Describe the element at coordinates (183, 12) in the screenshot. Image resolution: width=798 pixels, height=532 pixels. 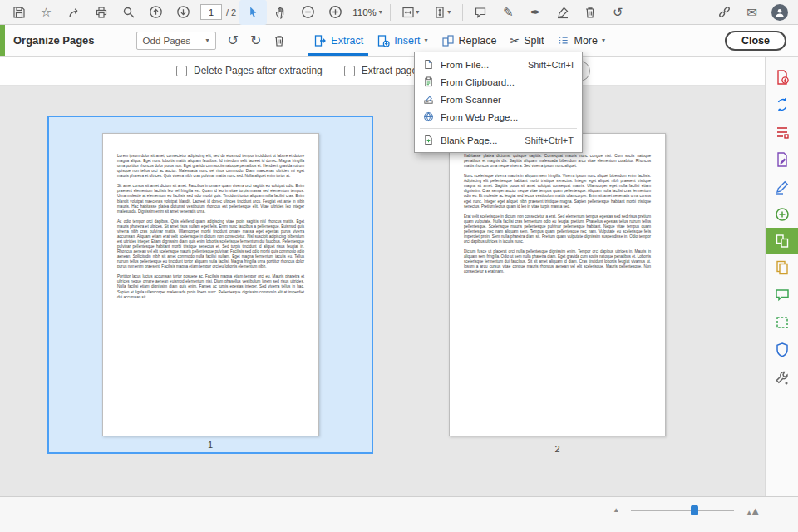
I see `next-page-icon` at that location.